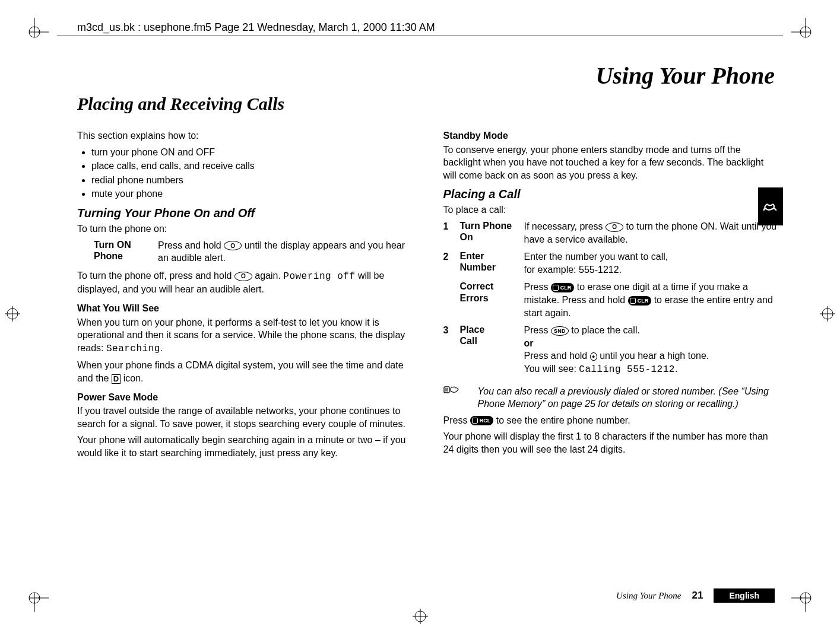 The height and width of the screenshot is (630, 840). What do you see at coordinates (648, 596) in the screenshot?
I see `footer-section: Using Your Phone` at bounding box center [648, 596].